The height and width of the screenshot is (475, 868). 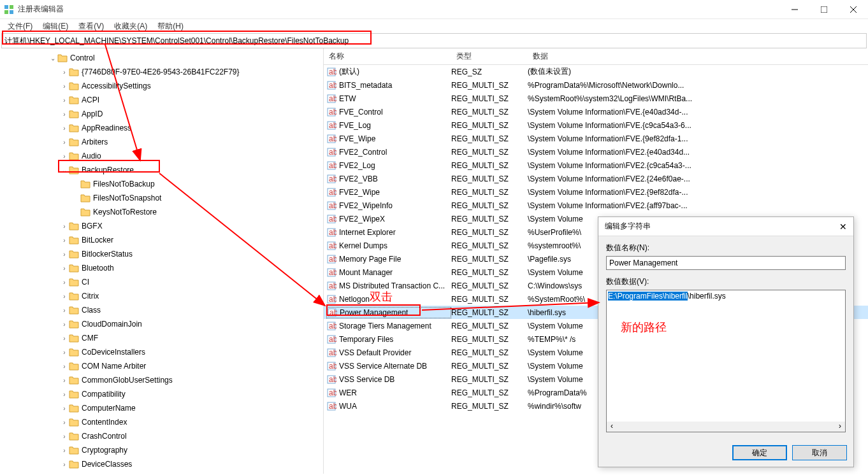 What do you see at coordinates (105, 436) in the screenshot?
I see `tree-node-label: CrashControl` at bounding box center [105, 436].